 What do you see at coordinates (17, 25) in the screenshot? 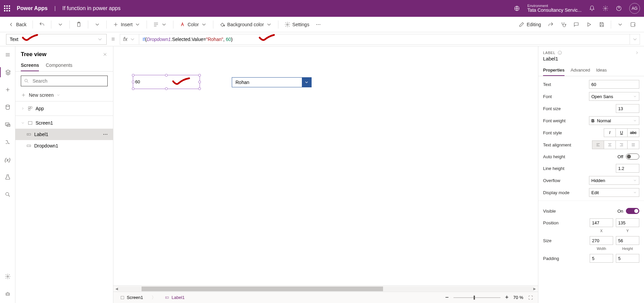
I see `back-button: Back` at bounding box center [17, 25].